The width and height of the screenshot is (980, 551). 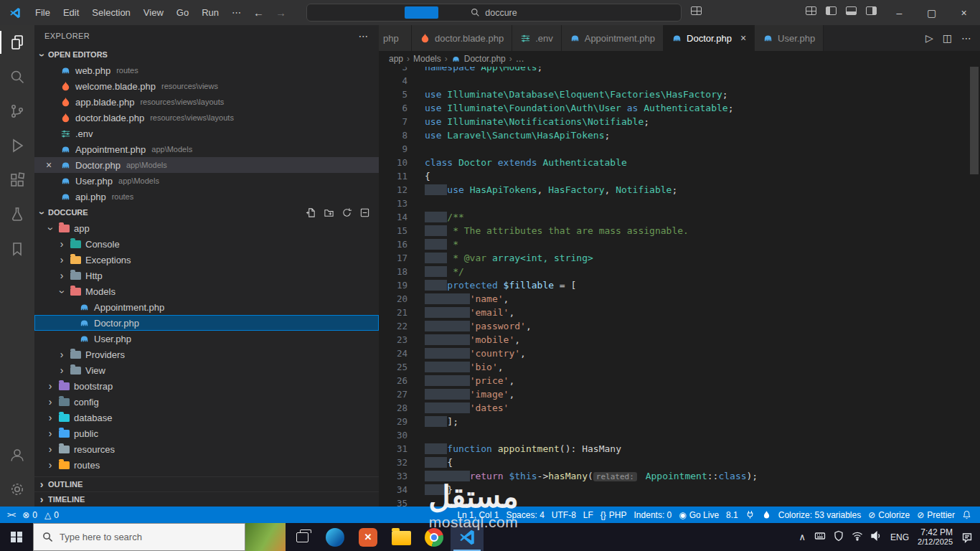 I want to click on tree-item-appointment-php: Appointment.php, so click(x=207, y=307).